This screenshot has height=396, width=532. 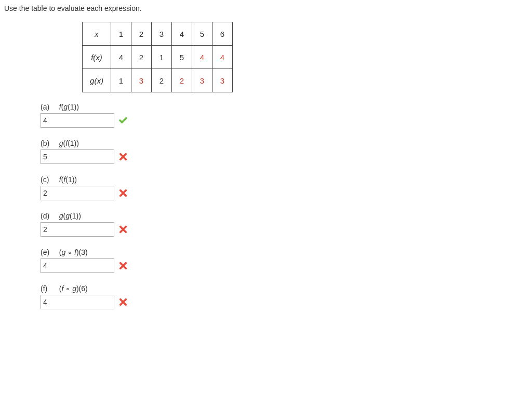 I want to click on problem-prompt: (c) f(f(1)), so click(x=284, y=180).